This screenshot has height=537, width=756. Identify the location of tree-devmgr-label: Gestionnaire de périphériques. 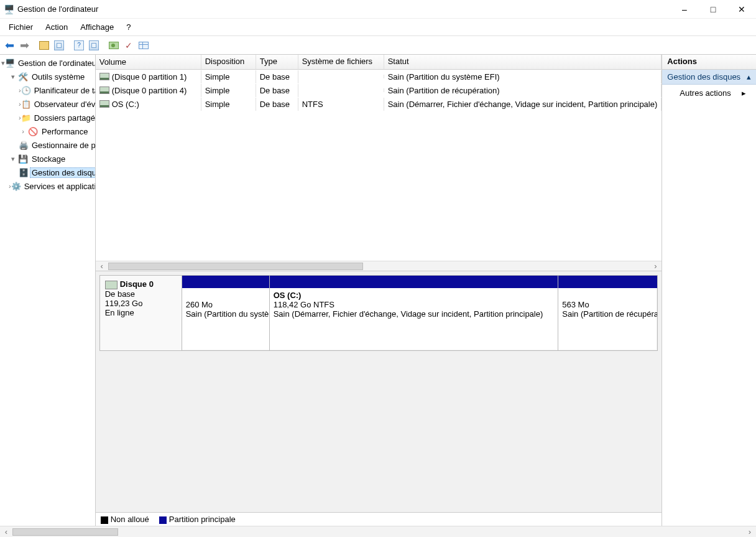
(63, 146).